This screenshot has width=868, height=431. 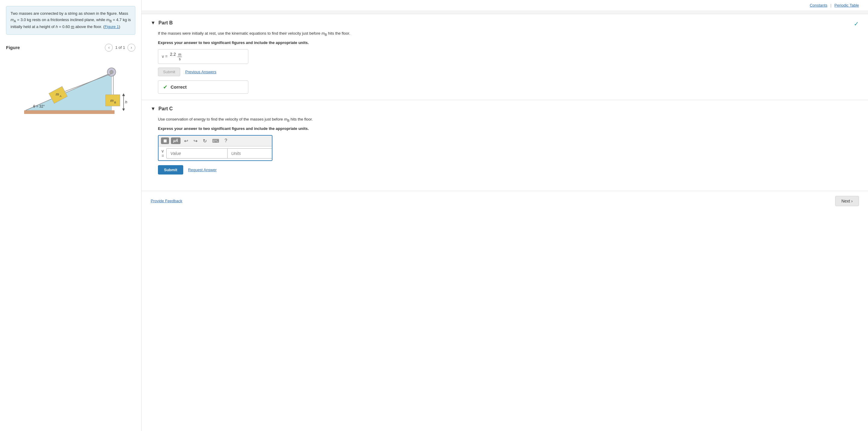 What do you see at coordinates (164, 56) in the screenshot?
I see `part-b-eq: v =` at bounding box center [164, 56].